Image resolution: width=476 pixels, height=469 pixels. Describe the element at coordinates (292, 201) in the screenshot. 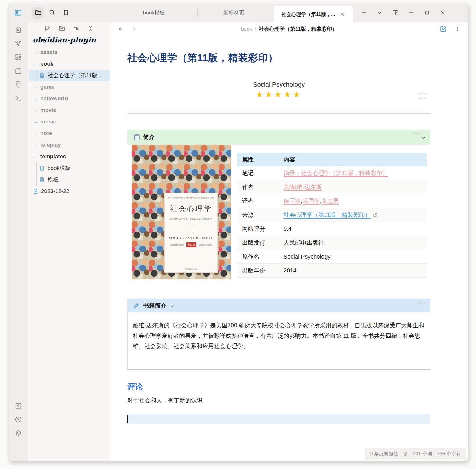

I see `wikilink-translator-1: 侯玉波` at that location.